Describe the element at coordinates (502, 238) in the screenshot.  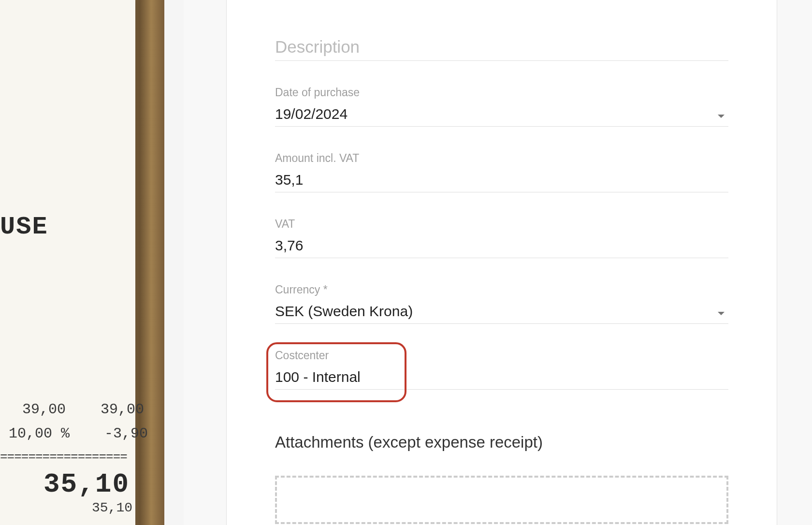
I see `vat-group: VAT` at that location.